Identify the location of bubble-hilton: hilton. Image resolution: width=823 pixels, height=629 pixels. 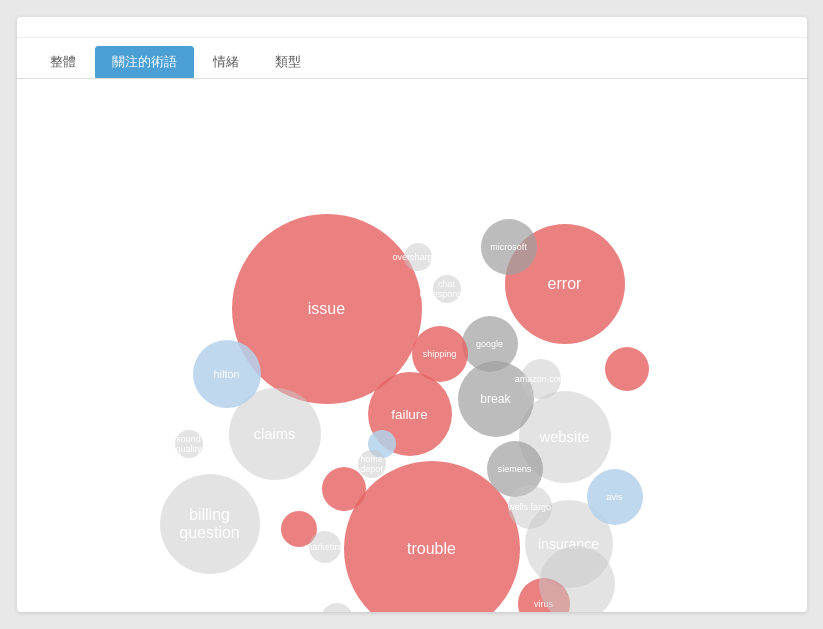
(227, 374).